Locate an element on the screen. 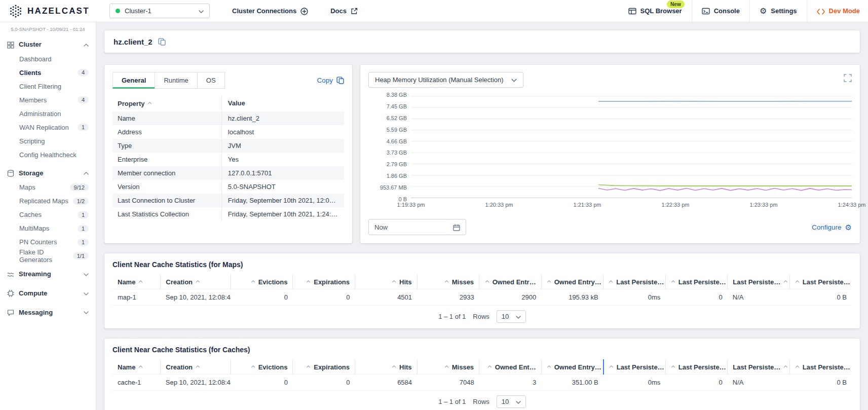 Image resolution: width=868 pixels, height=410 pixels. property-row: Last Connection to ClusterFriday, Septem… is located at coordinates (228, 201).